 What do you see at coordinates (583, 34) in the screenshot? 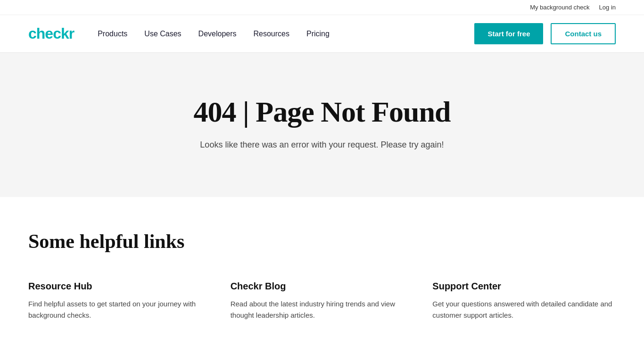
I see `contact-us-button: Contact us` at bounding box center [583, 34].